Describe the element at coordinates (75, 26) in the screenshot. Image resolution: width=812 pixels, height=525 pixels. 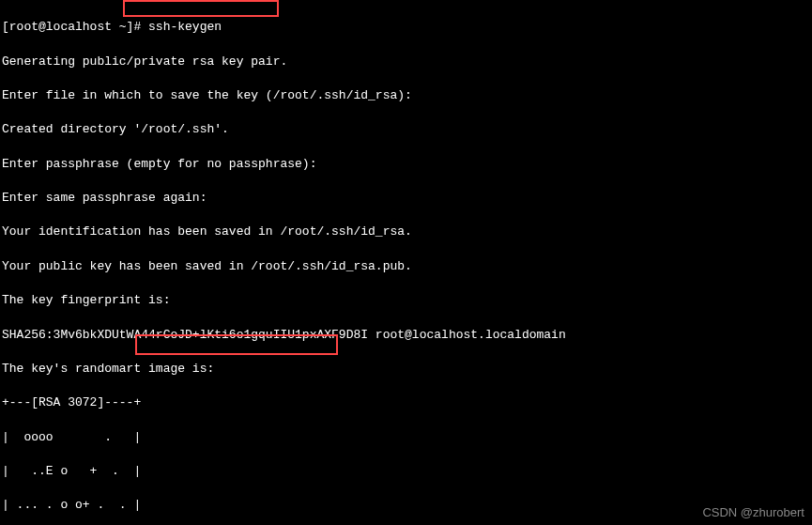
I see `shell-prompt: [root@localhost ~]#` at that location.